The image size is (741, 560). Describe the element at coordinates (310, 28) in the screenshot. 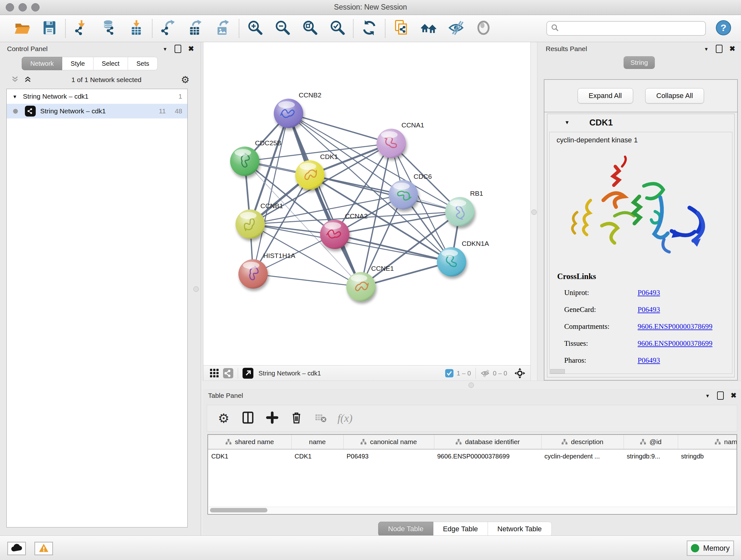

I see `zoom-fit-button` at that location.